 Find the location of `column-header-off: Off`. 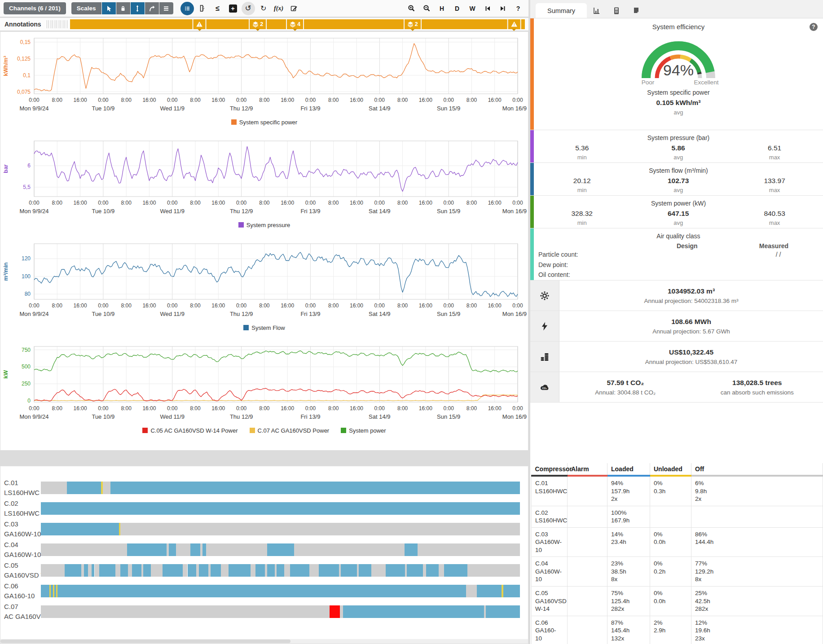

column-header-off: Off is located at coordinates (757, 469).